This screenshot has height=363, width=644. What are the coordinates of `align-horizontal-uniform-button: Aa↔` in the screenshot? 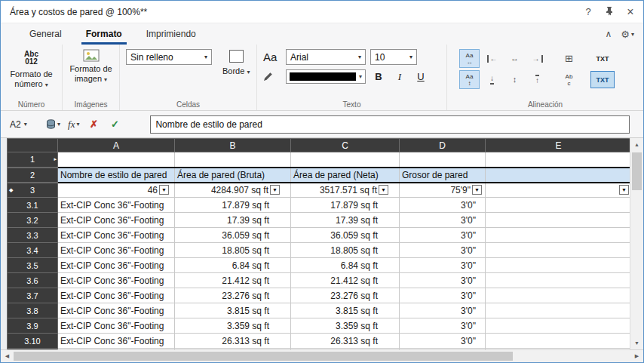 It's located at (469, 59).